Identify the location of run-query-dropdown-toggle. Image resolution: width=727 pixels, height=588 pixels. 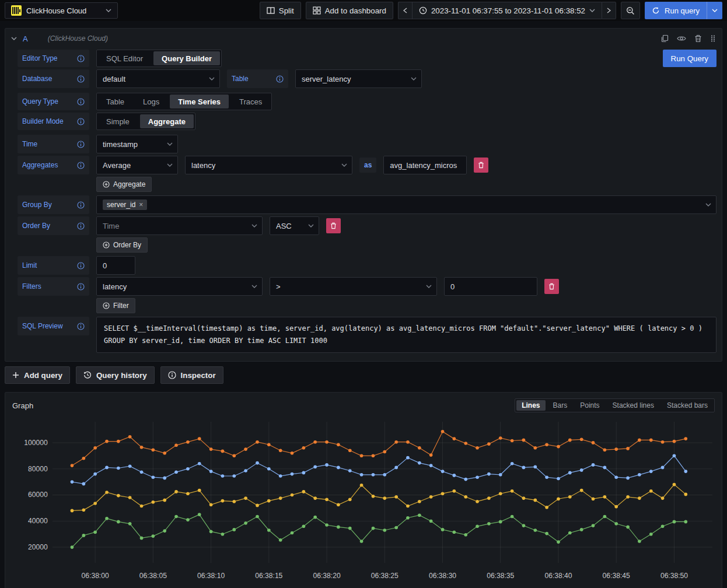
(714, 10).